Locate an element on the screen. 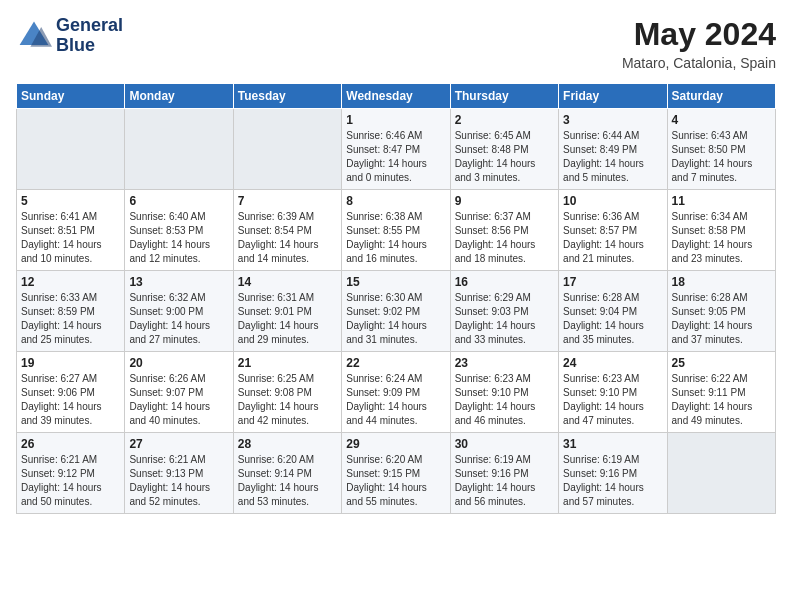 This screenshot has width=792, height=612. calendar-cell: 4Sunrise: 6:43 AMSunset: 8:50 PMDaylight… is located at coordinates (721, 150).